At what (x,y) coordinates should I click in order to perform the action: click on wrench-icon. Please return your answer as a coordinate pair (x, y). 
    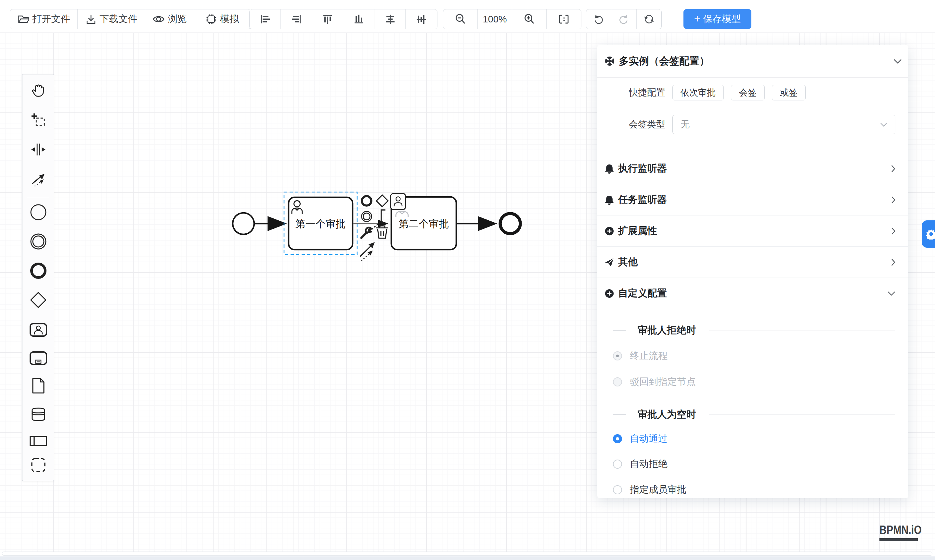
    Looking at the image, I should click on (366, 232).